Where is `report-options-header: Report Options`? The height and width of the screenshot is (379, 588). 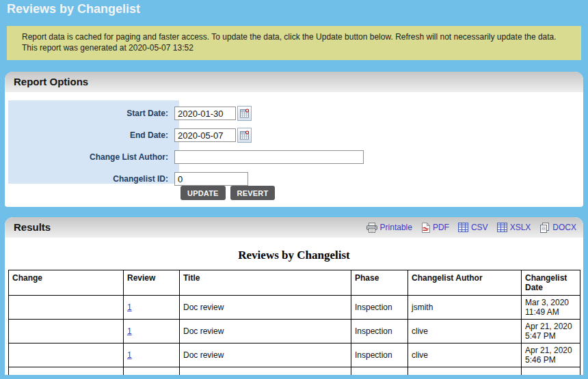
report-options-header: Report Options is located at coordinates (294, 82).